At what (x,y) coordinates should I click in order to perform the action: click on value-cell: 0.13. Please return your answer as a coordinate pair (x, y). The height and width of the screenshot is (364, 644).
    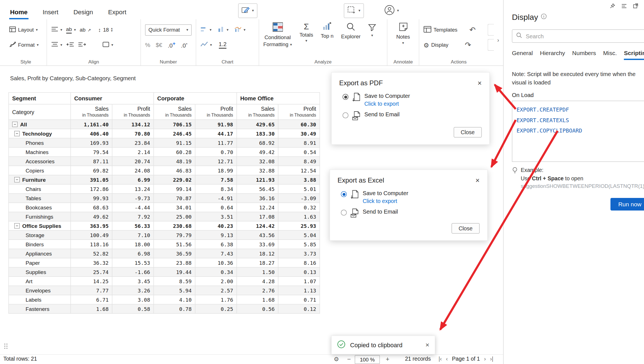
    Looking at the image, I should click on (299, 272).